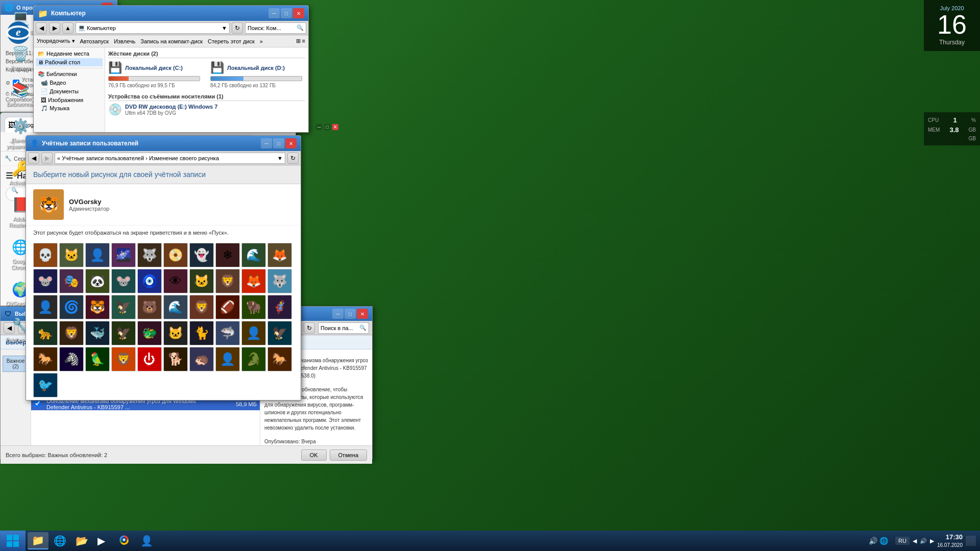 The image size is (980, 551). What do you see at coordinates (163, 143) in the screenshot?
I see `user-window-titlebar: 👤 Учётные записи пользователей ─ □ ✕` at bounding box center [163, 143].